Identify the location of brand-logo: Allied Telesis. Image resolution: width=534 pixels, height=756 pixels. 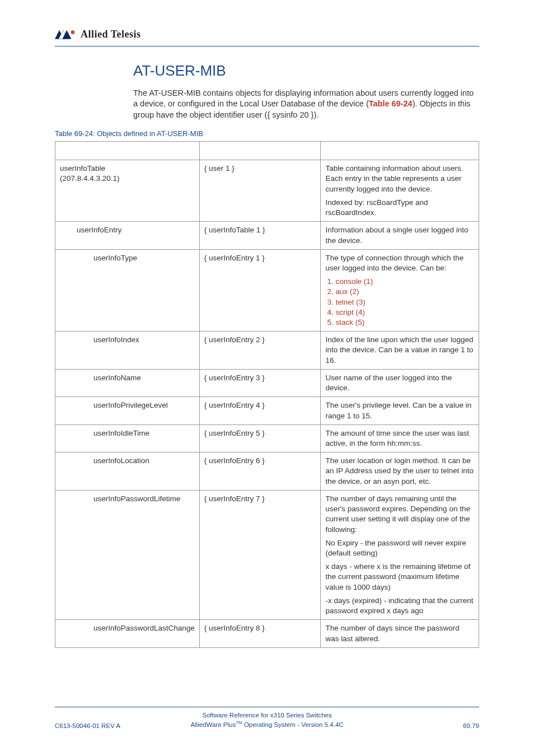
(267, 34).